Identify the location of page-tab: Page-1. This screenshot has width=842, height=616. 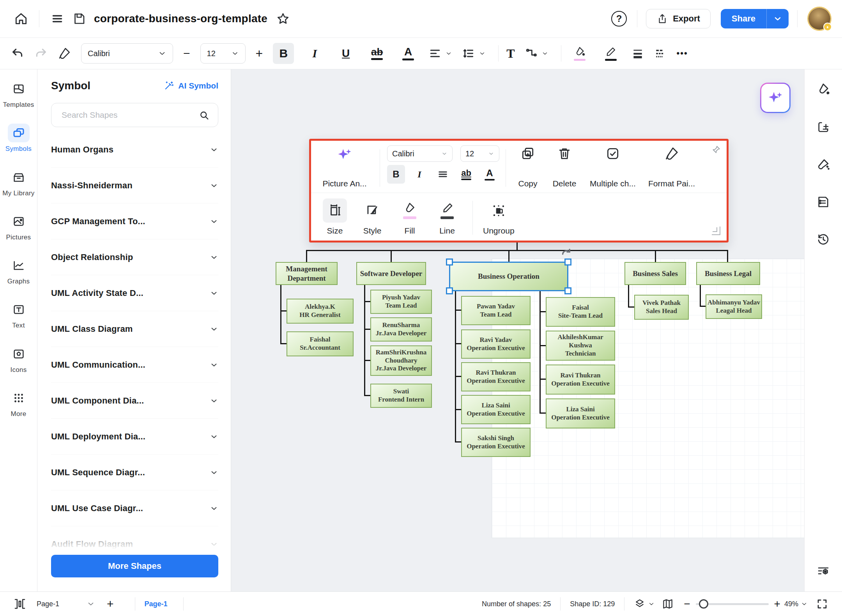
(156, 604).